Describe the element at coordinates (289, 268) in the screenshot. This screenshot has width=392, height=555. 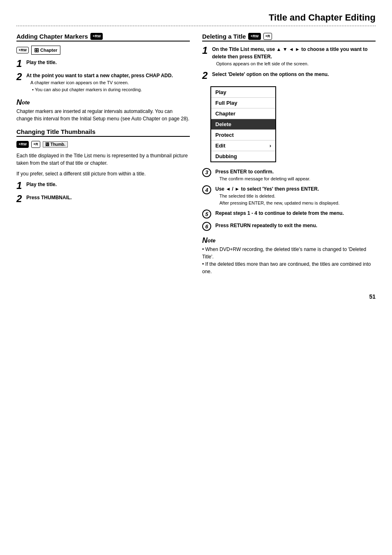
I see `note-bullet-2: If the deleted titles more than two are …` at that location.